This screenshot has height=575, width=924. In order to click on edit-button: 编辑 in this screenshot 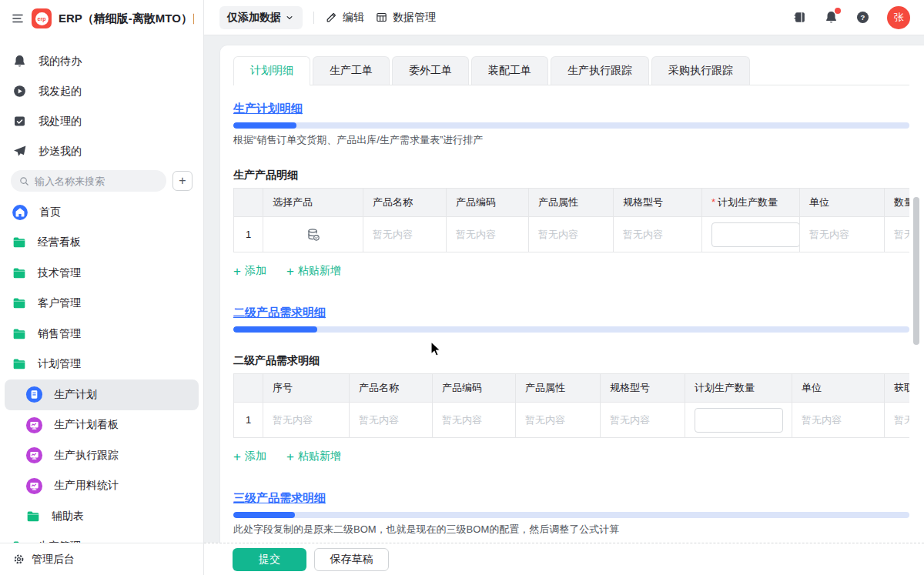, I will do `click(345, 18)`.